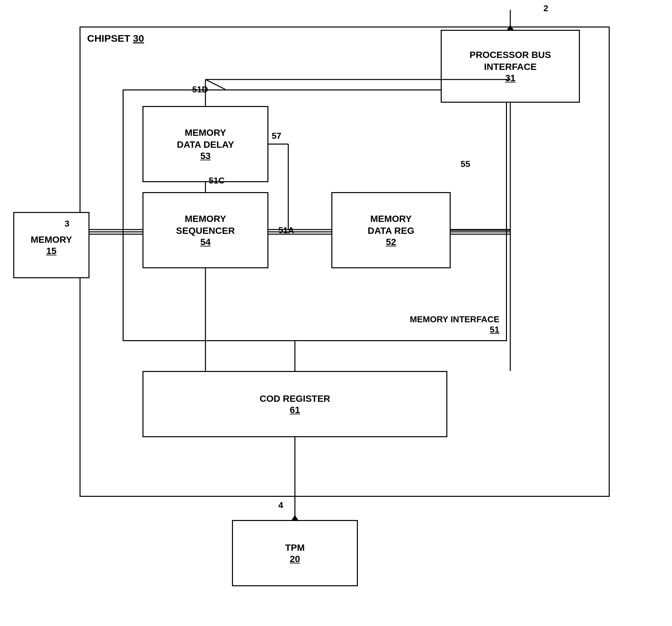 This screenshot has width=672, height=626. Describe the element at coordinates (295, 404) in the screenshot. I see `cod-register-box: COD REGISTER 61` at that location.